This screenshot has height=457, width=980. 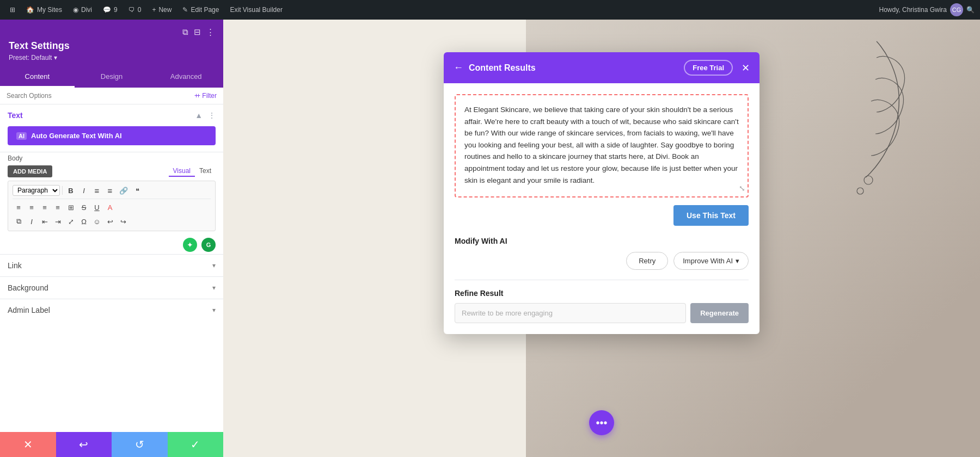 I want to click on wp-admin-bar: ⊞ 🏠 My Sites ◉ Divi 💬 9 🗨 0 + New ✎ Edit…, so click(x=490, y=10).